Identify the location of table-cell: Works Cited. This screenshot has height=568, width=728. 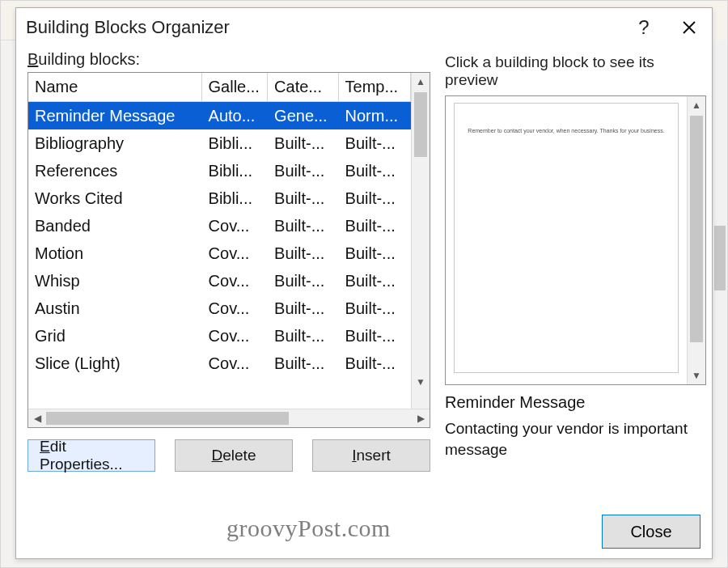
(115, 198).